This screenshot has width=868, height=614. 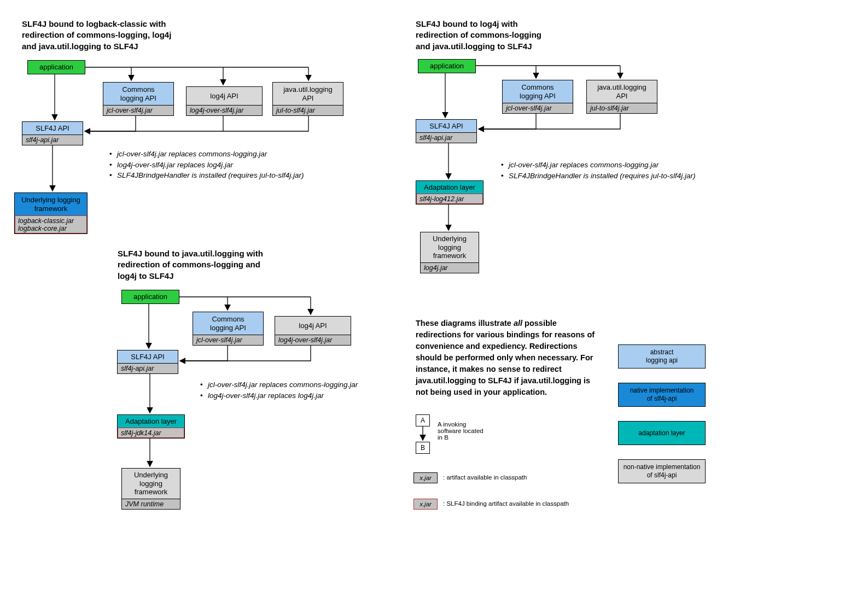 I want to click on jar-label: logback-classic.jar logback-core.jar, so click(x=51, y=224).